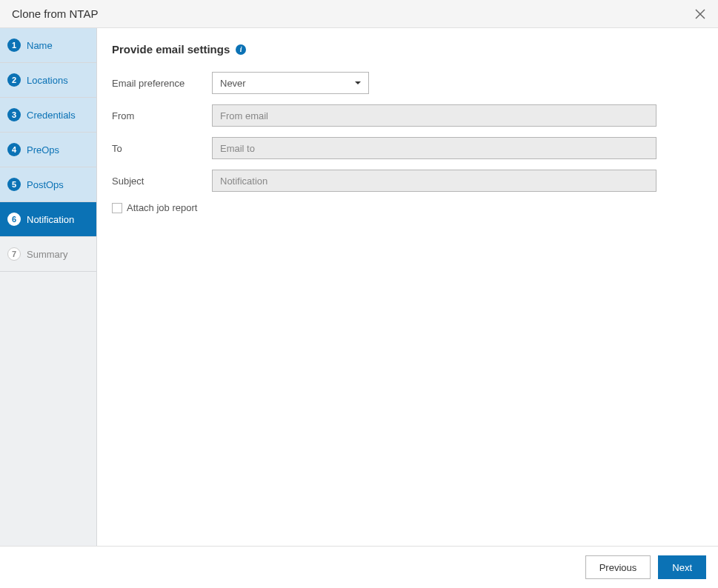  I want to click on step-number: 4, so click(14, 150).